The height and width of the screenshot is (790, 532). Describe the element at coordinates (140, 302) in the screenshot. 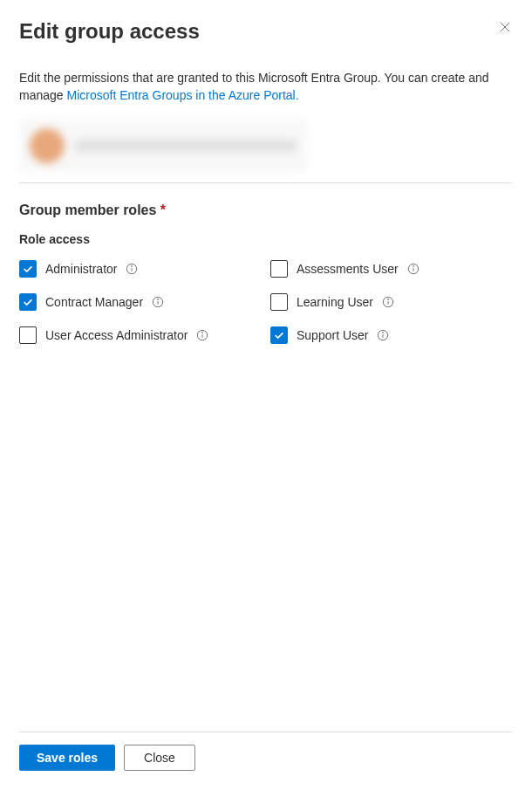

I see `role-item-contract-manager: Contract Manager` at that location.